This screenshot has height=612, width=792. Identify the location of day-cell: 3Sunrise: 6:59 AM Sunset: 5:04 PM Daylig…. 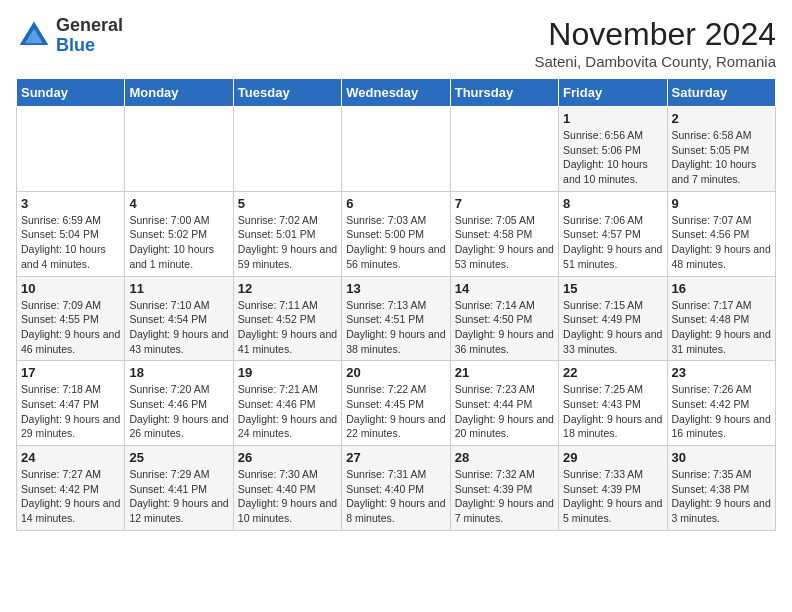
(71, 234).